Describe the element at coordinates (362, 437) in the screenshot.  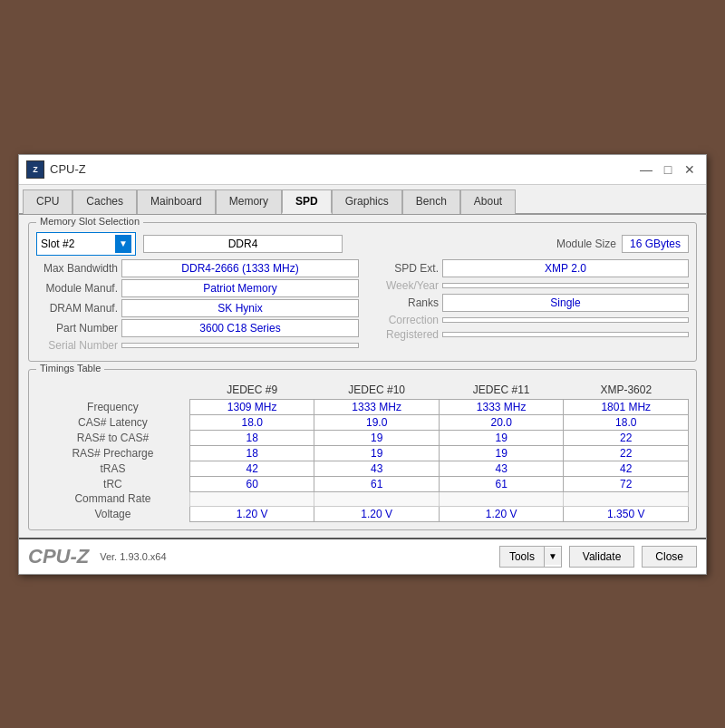
I see `timing-row-2: RAS# to CAS#18191922` at that location.